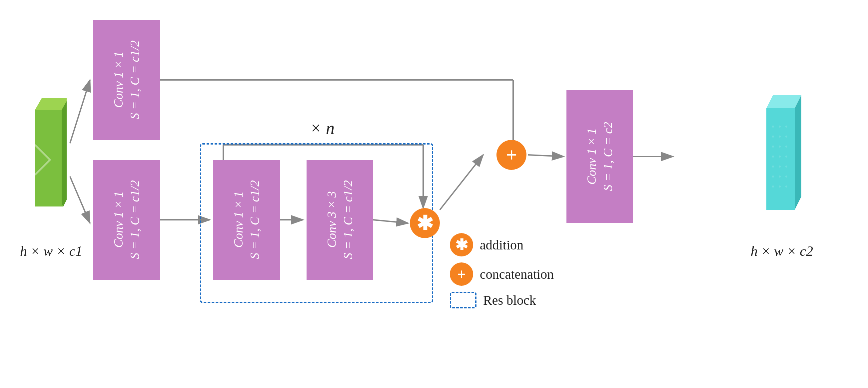  Describe the element at coordinates (781, 157) in the screenshot. I see `output-block` at that location.